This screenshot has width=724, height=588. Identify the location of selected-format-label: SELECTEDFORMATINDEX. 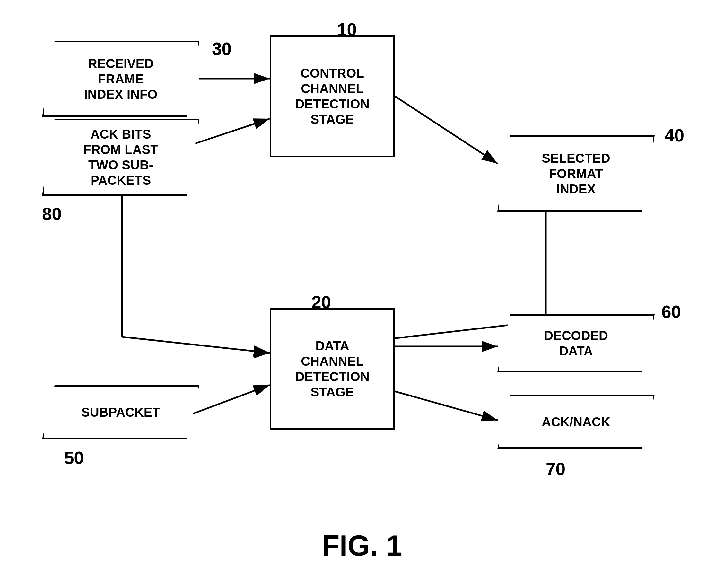
(576, 173).